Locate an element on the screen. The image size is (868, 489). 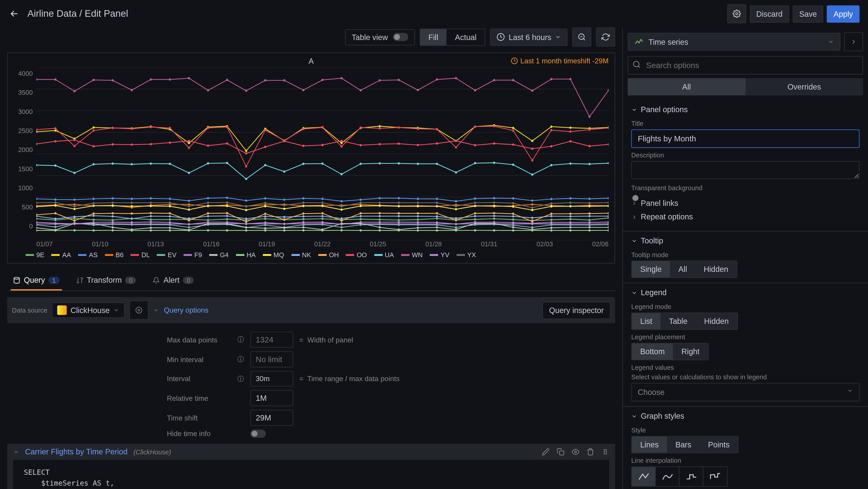
edit-icon is located at coordinates (546, 452).